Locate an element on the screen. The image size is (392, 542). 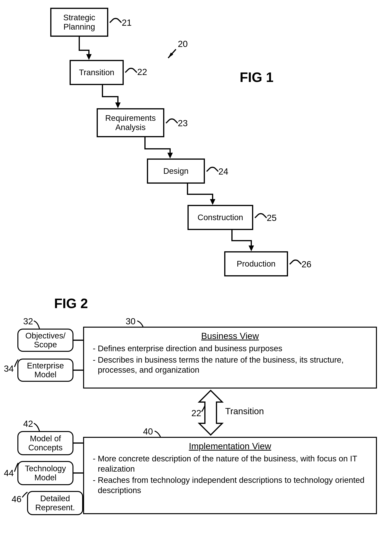
step-design: Design is located at coordinates (176, 171).